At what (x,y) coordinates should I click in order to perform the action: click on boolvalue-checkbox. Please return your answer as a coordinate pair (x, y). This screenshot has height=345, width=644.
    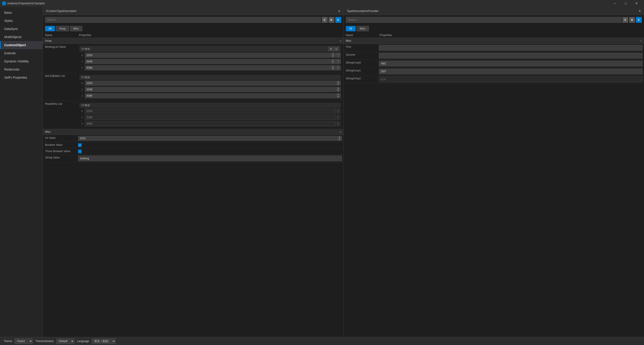
    Looking at the image, I should click on (80, 145).